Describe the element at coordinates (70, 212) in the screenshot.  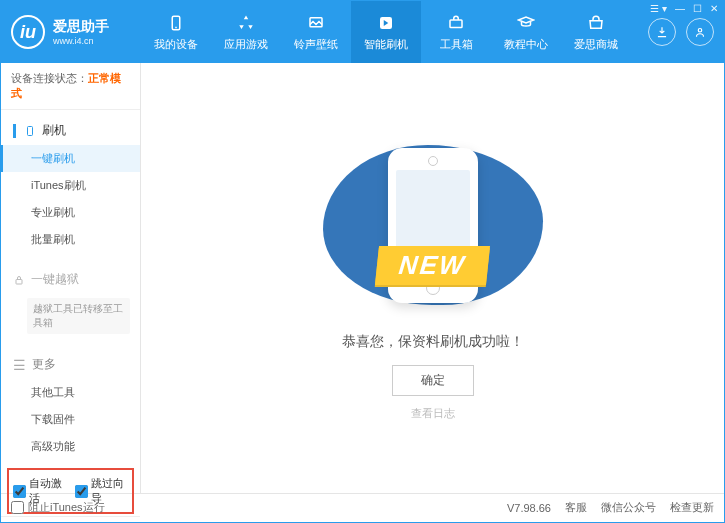
I see `sidebar-item-pro: 专业刷机` at that location.